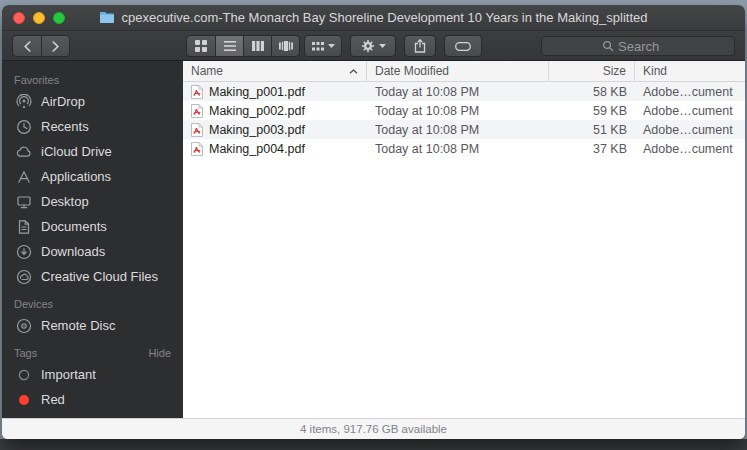  Describe the element at coordinates (275, 92) in the screenshot. I see `file-name-cell: Making_p001.pdf` at that location.